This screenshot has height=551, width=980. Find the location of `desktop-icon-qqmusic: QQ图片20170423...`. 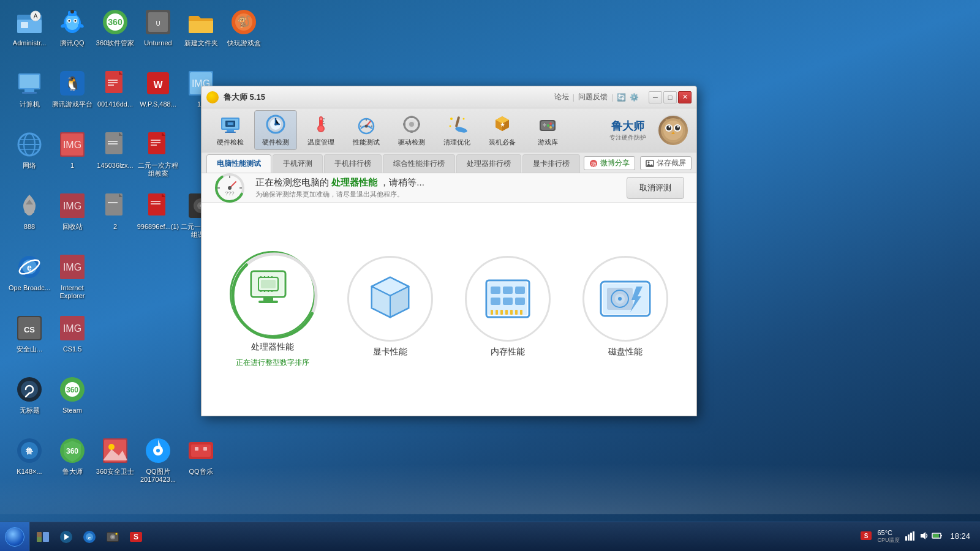

desktop-icon-qqmusic: QQ图片20170423... is located at coordinates (158, 460).